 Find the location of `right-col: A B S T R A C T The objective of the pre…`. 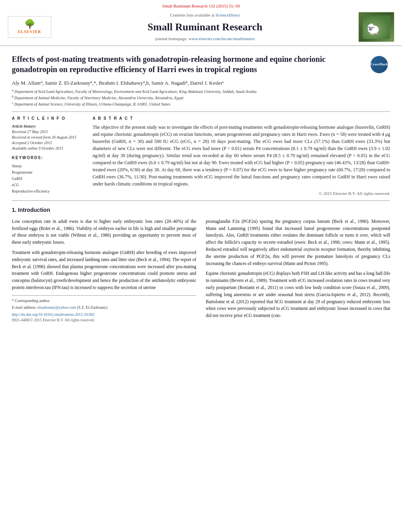

right-col: A B S T R A C T The objective of the pre… is located at coordinates (241, 156).